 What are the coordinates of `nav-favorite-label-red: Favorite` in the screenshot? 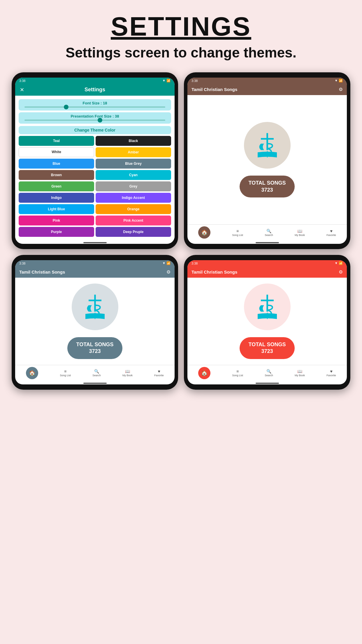 It's located at (331, 375).